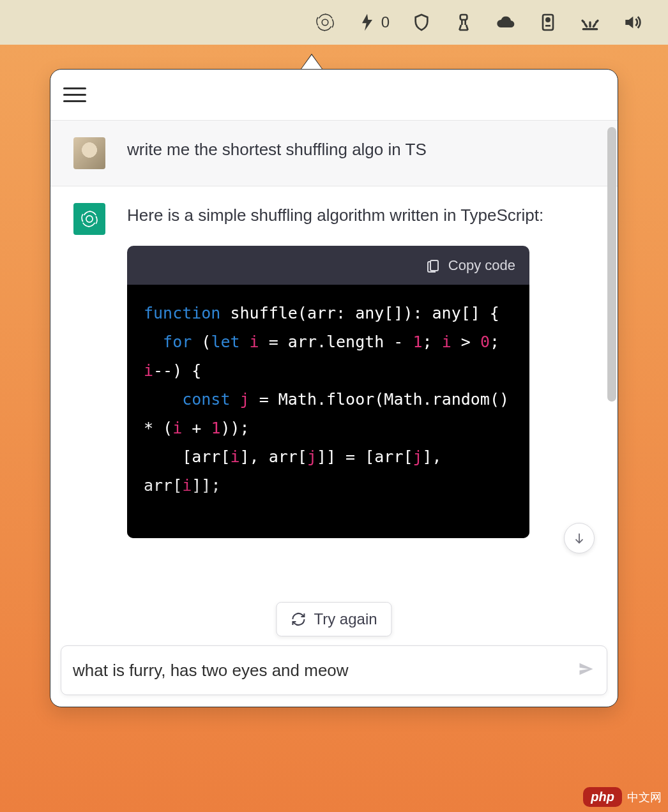 The width and height of the screenshot is (668, 812). What do you see at coordinates (312, 62) in the screenshot?
I see `popover-arrow` at bounding box center [312, 62].